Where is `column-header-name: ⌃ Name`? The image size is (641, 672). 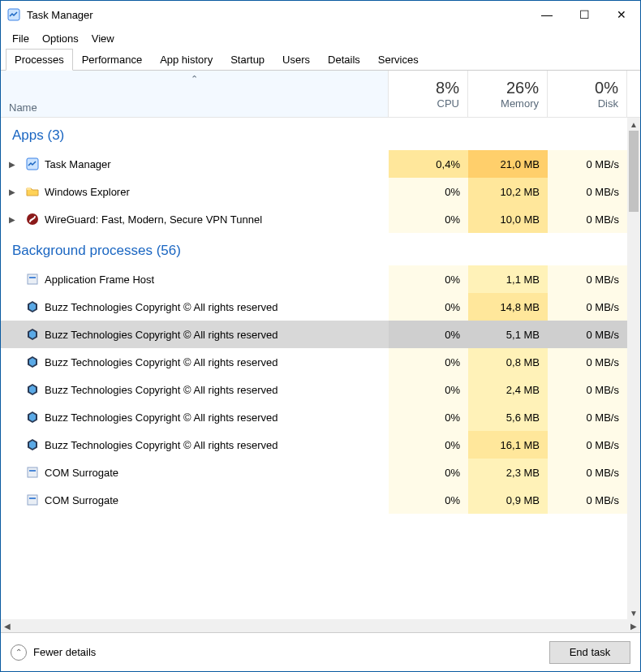 column-header-name: ⌃ Name is located at coordinates (195, 94).